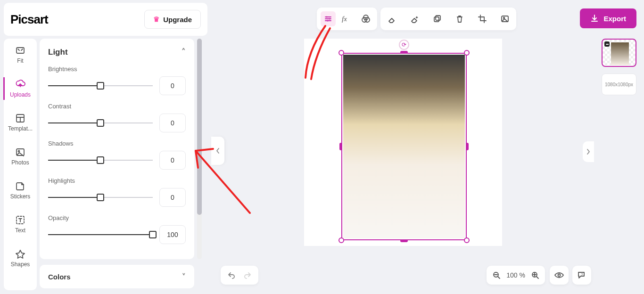 This screenshot has height=294, width=644. I want to click on fx-icon: fx, so click(347, 19).